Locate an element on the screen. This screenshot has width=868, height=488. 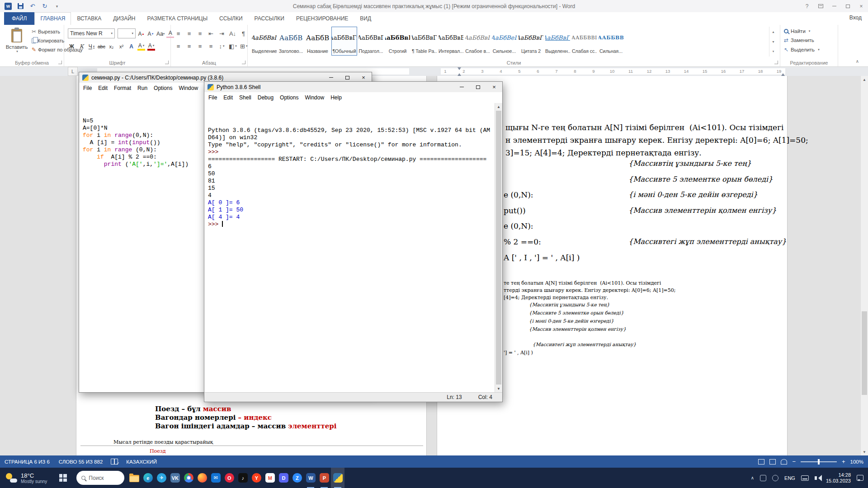
telegram-icon: ✈ is located at coordinates (161, 478).